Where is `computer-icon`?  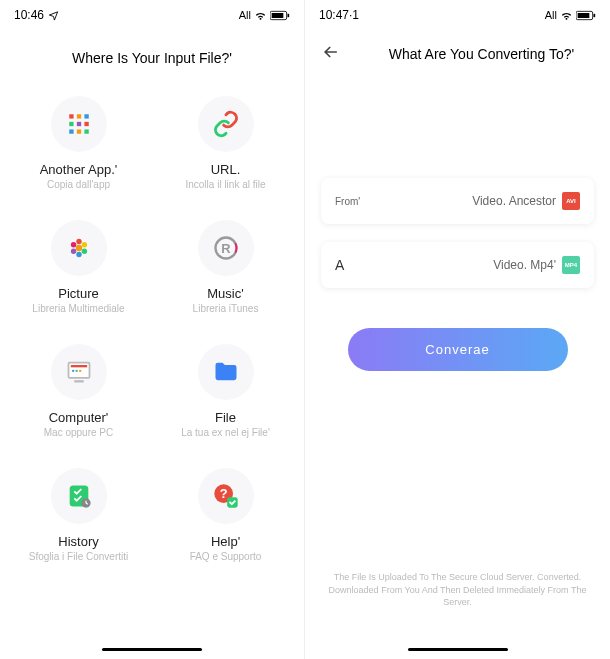 computer-icon is located at coordinates (79, 372).